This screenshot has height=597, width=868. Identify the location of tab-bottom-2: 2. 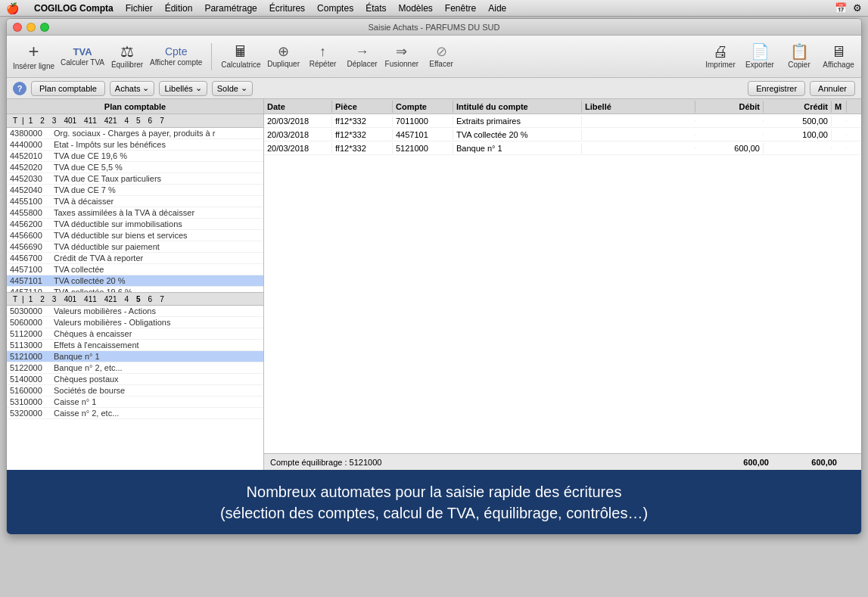
(42, 300).